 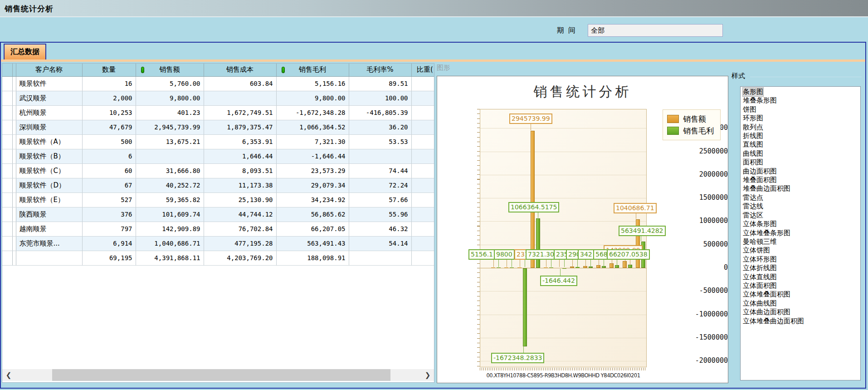 I want to click on tab-summary-data: 汇总数据, so click(x=25, y=52).